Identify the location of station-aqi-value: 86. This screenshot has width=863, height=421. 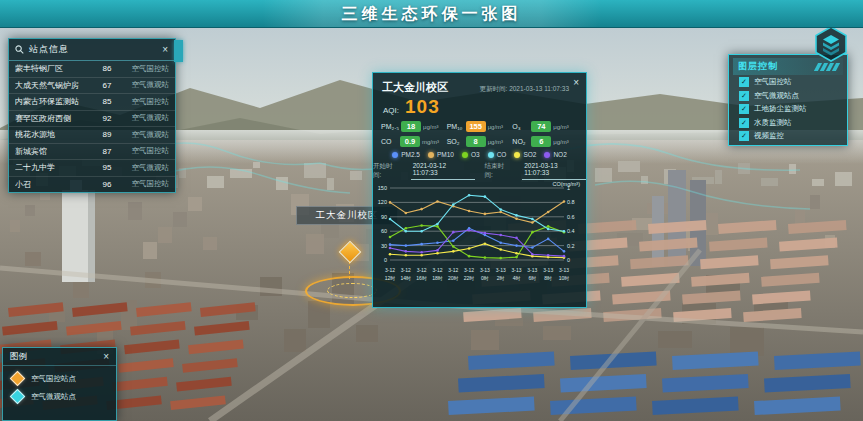
(107, 68).